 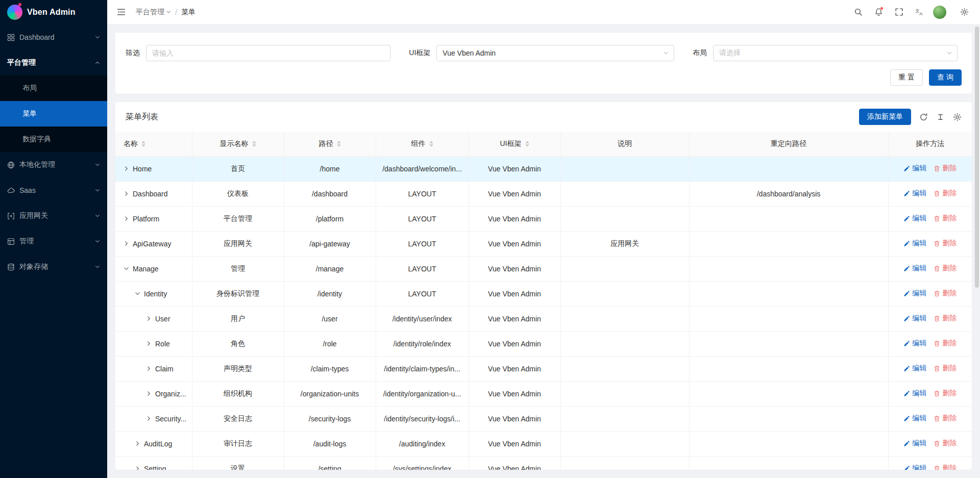 What do you see at coordinates (899, 12) in the screenshot?
I see `fullscreen-icon` at bounding box center [899, 12].